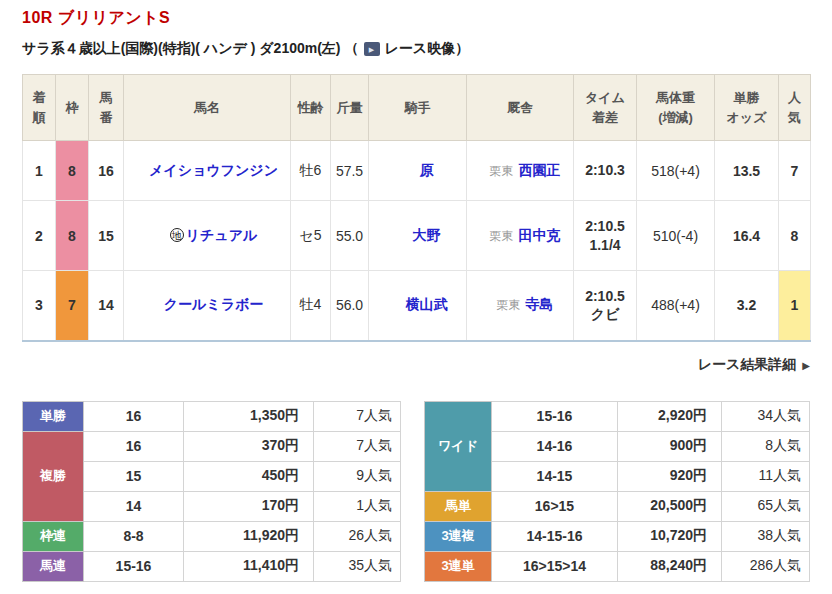  Describe the element at coordinates (420, 49) in the screenshot. I see `race-video-link: レース映像` at that location.